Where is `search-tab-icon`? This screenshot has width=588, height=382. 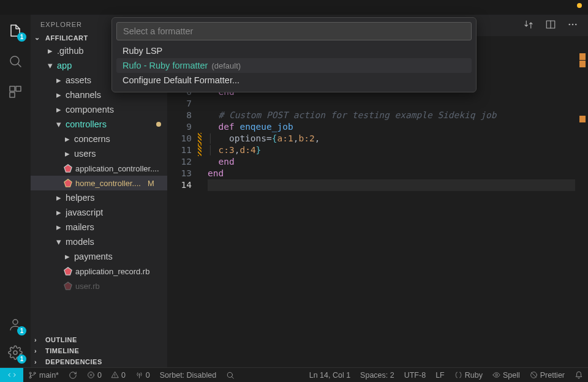 search-tab-icon is located at coordinates (15, 61).